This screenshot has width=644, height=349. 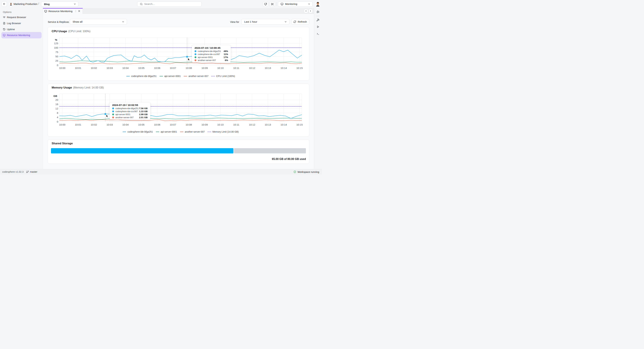 What do you see at coordinates (56, 43) in the screenshot?
I see `svg-text: 125` at bounding box center [56, 43].